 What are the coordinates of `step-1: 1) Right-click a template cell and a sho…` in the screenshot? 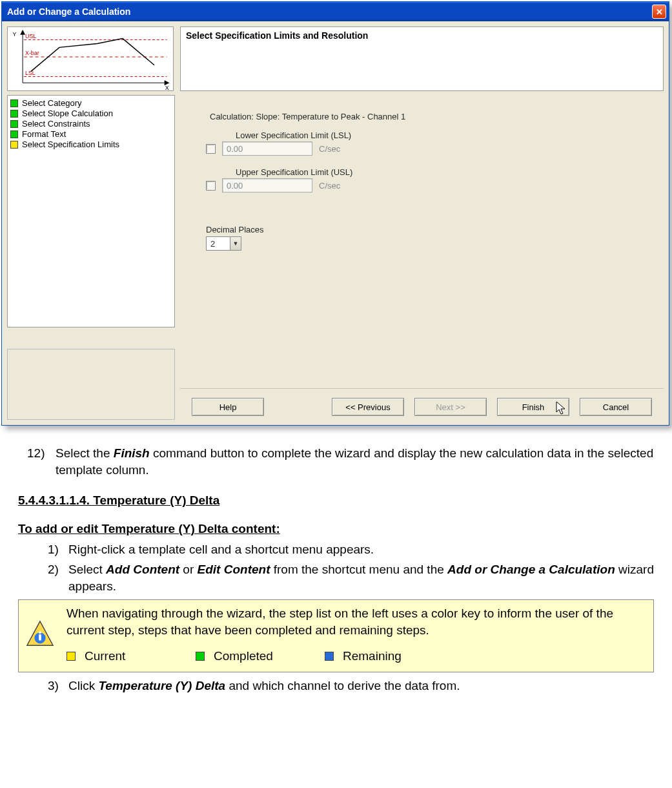 It's located at (351, 550).